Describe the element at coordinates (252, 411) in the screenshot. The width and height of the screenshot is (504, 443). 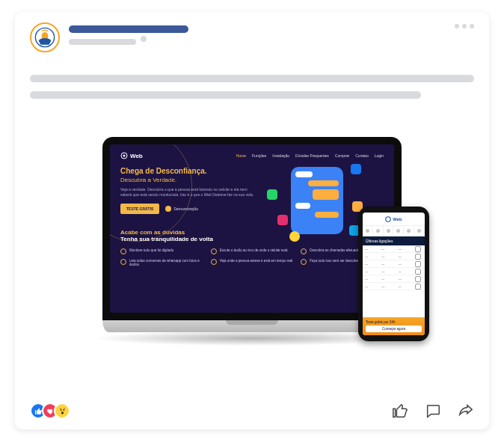
I see `post-footer` at that location.